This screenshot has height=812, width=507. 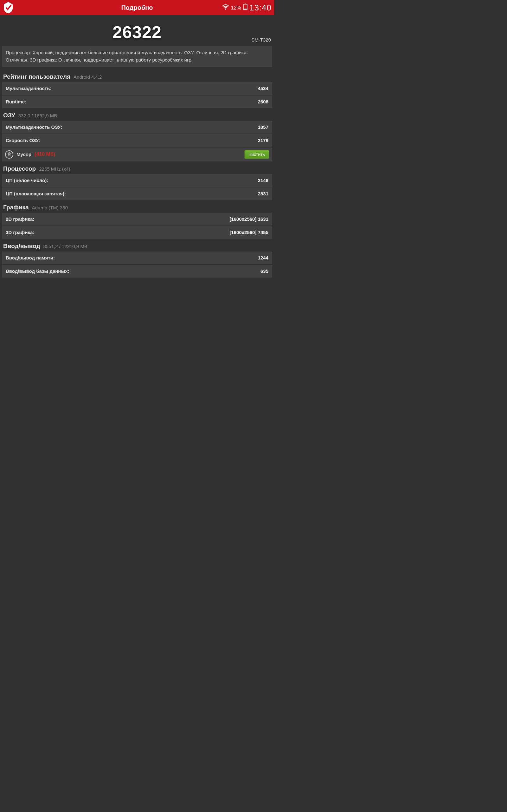 What do you see at coordinates (16, 102) in the screenshot?
I see `row-label: Runtime:` at bounding box center [16, 102].